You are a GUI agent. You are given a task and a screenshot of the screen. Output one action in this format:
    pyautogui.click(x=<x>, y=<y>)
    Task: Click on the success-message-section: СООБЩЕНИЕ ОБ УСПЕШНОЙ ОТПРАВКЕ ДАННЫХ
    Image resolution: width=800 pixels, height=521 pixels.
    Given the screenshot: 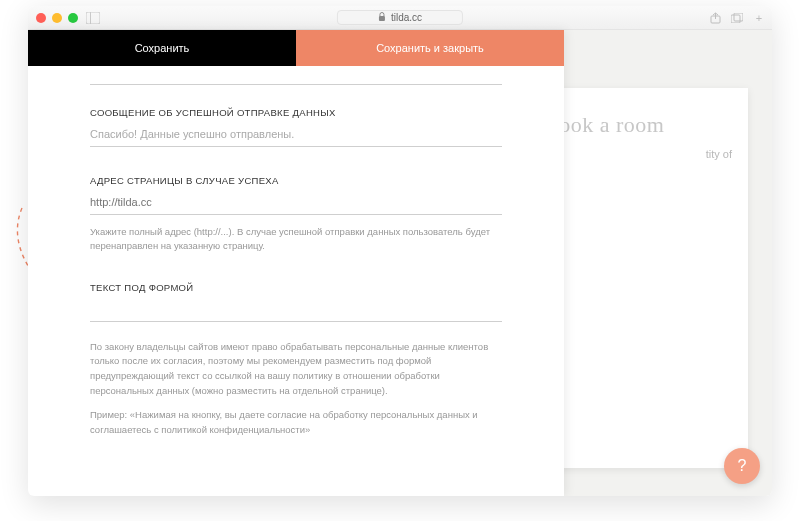 What is the action you would take?
    pyautogui.click(x=296, y=127)
    